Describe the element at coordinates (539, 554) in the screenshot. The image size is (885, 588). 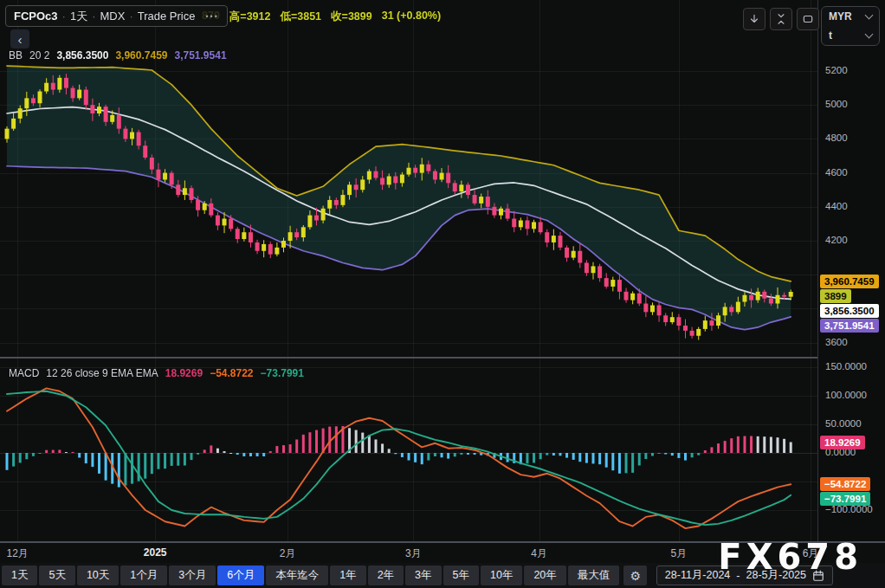
I see `time-axis-month-label: 4月` at that location.